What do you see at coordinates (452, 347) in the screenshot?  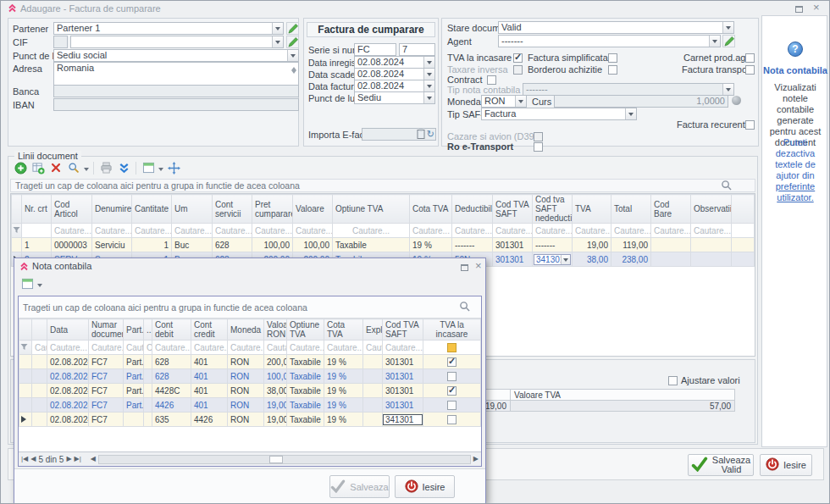 I see `filter-checkbox-icon` at bounding box center [452, 347].